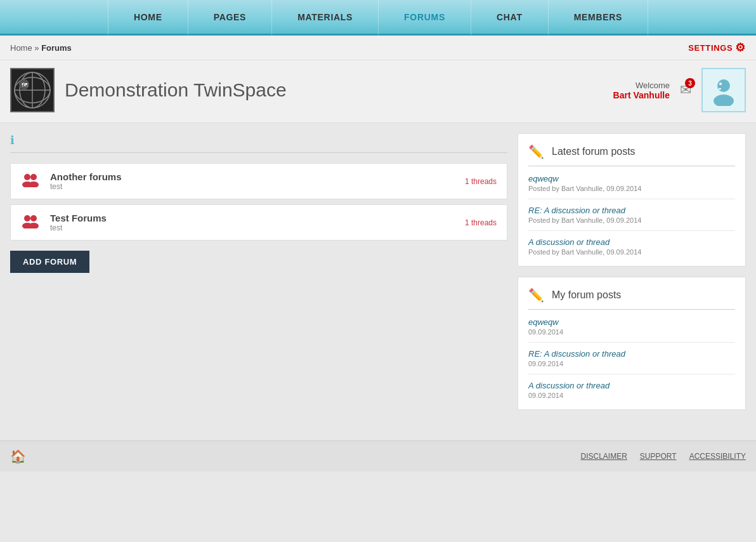 The image size is (756, 542). I want to click on header-left: 🗺 Demonstration TwinSpace, so click(148, 90).